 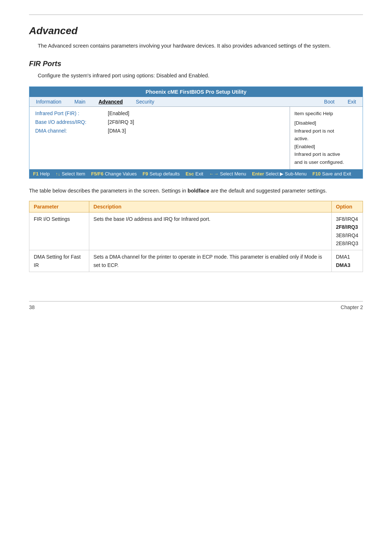 I want to click on page-number: 38, so click(x=32, y=307).